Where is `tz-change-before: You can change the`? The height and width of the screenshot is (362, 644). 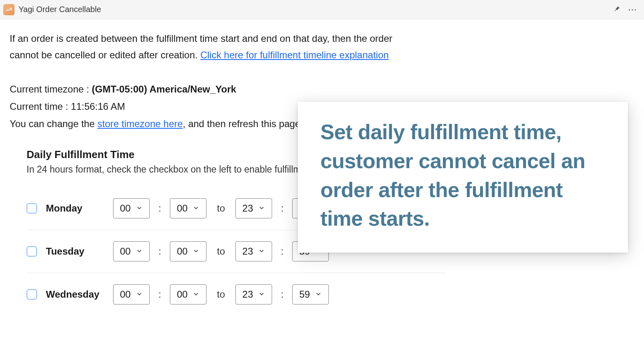 tz-change-before: You can change the is located at coordinates (54, 124).